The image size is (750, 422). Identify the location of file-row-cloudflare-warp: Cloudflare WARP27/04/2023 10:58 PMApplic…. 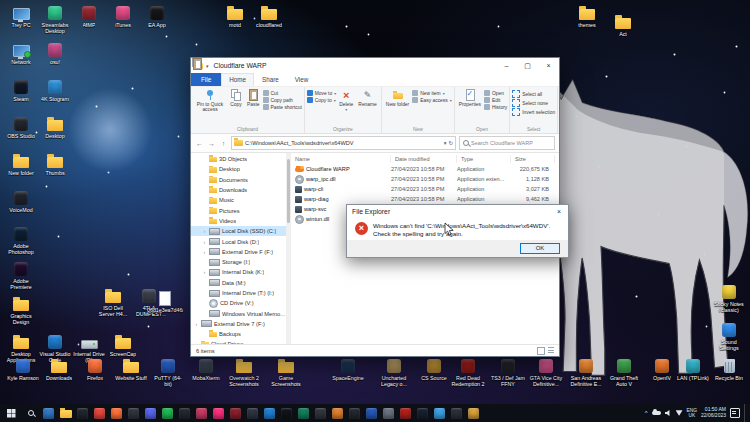
(425, 169).